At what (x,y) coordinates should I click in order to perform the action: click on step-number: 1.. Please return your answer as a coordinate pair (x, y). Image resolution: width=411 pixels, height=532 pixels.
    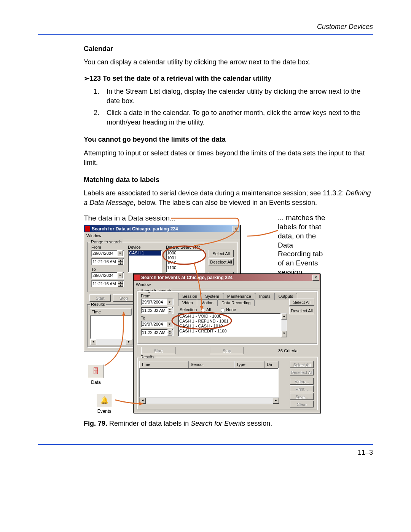
    Looking at the image, I should click on (100, 96).